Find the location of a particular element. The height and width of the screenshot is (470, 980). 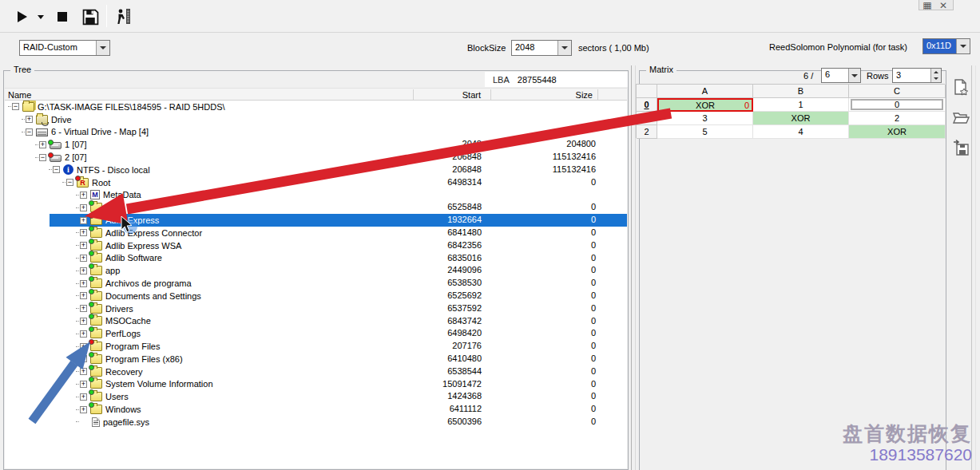

tree-row: +PerfLogs64984200 is located at coordinates (316, 334).